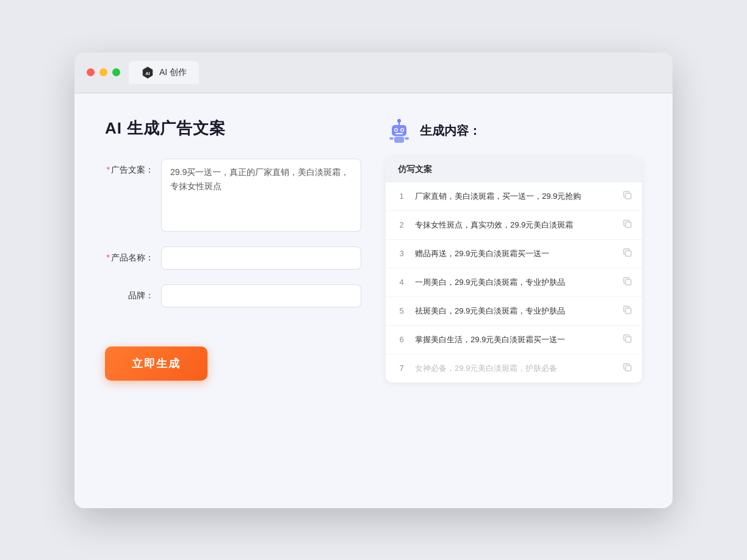  What do you see at coordinates (514, 311) in the screenshot?
I see `table-row: 5祛斑美白，29.9元美白淡斑霜，专业护肤品` at bounding box center [514, 311].